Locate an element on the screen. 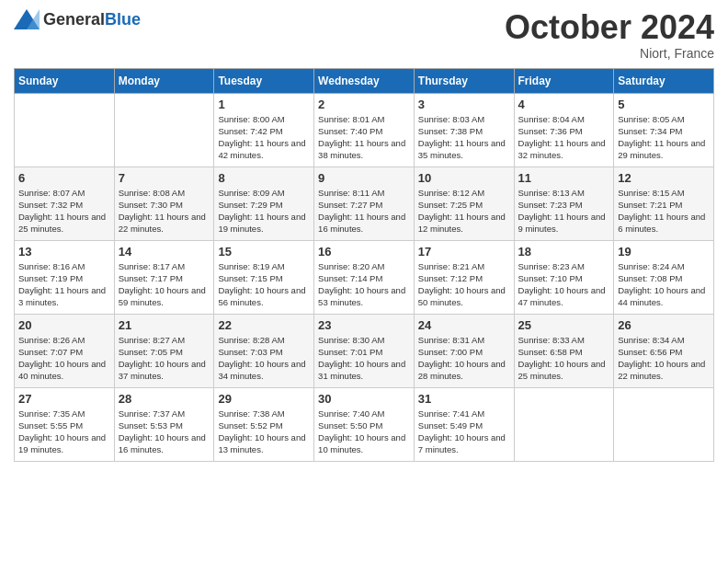 The image size is (728, 563). day-number: 27 is located at coordinates (64, 399).